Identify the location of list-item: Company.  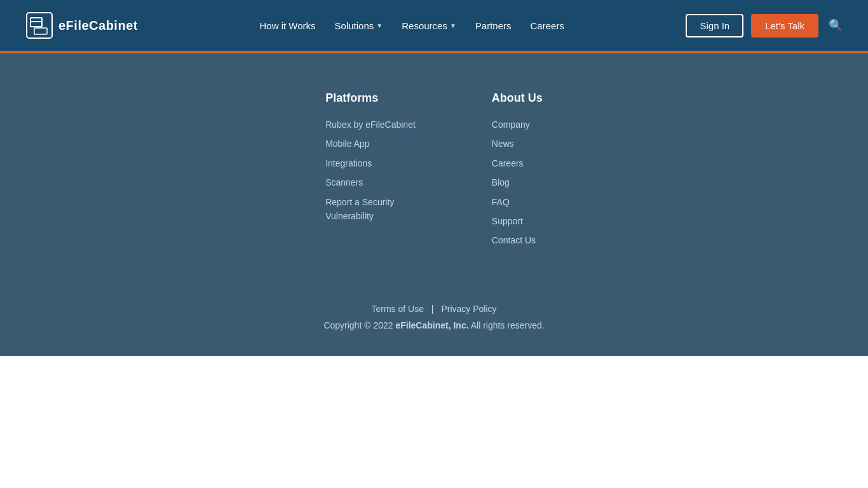
(517, 125).